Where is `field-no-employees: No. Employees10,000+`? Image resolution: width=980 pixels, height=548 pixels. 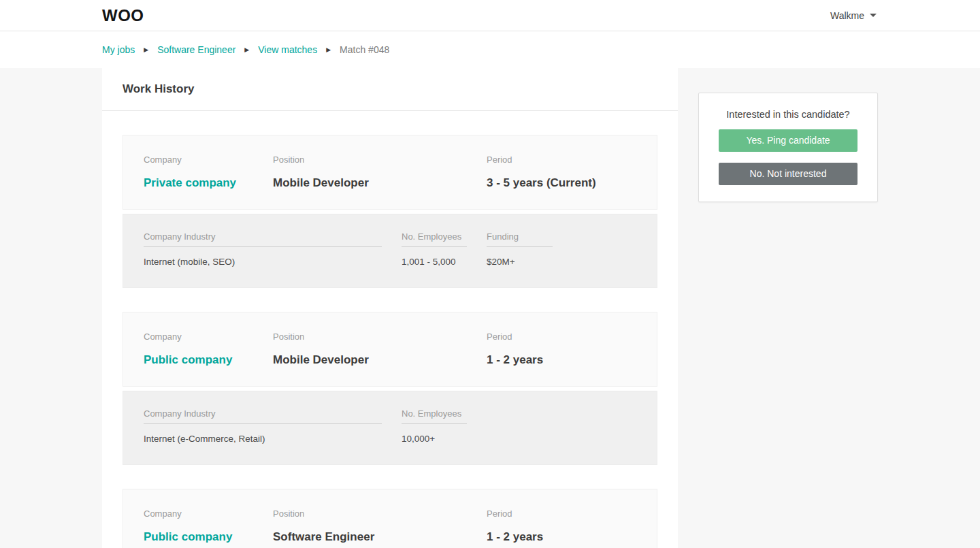
field-no-employees: No. Employees10,000+ is located at coordinates (434, 426).